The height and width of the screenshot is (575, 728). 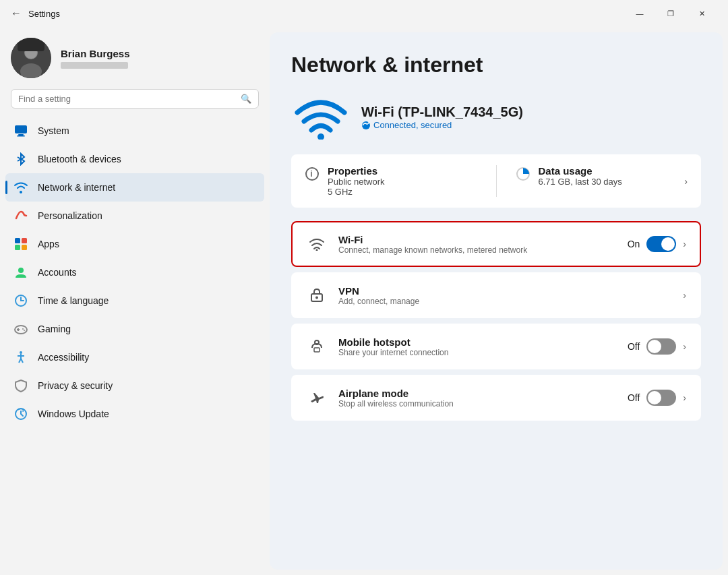 What do you see at coordinates (21, 414) in the screenshot?
I see `update-icon` at bounding box center [21, 414].